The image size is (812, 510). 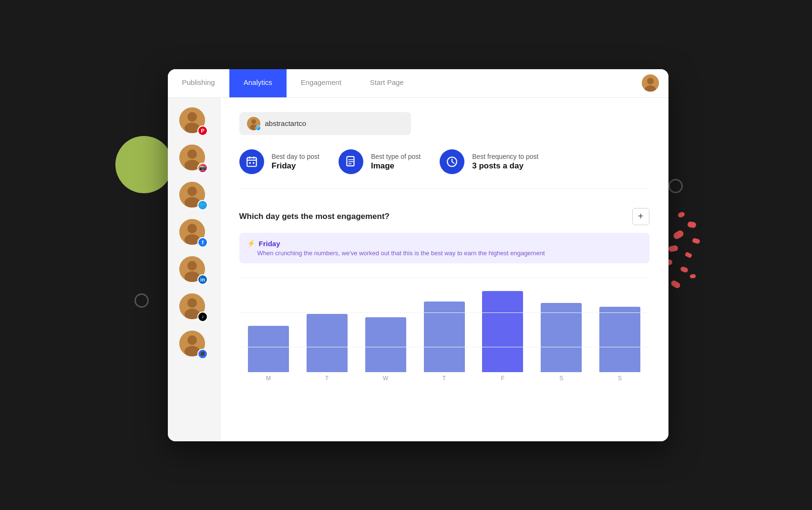 What do you see at coordinates (444, 330) in the screenshot?
I see `bar-chart: MTWTFSS` at bounding box center [444, 330].